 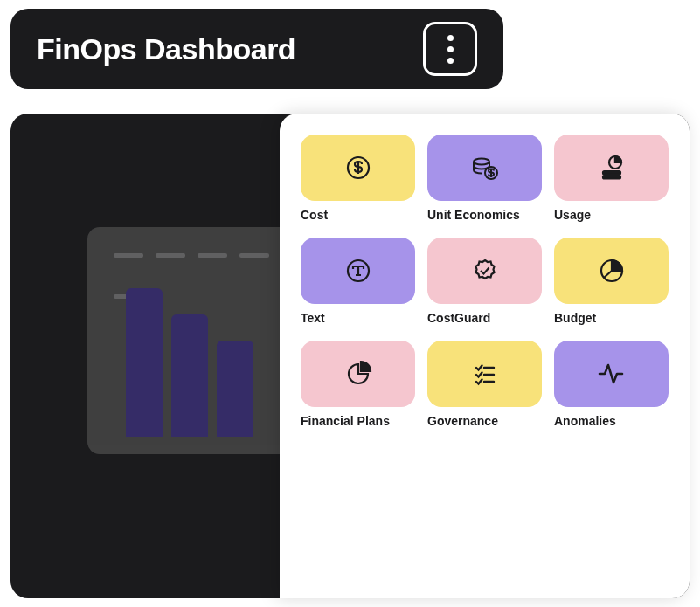 What do you see at coordinates (612, 271) in the screenshot?
I see `pie-slice-icon` at bounding box center [612, 271].